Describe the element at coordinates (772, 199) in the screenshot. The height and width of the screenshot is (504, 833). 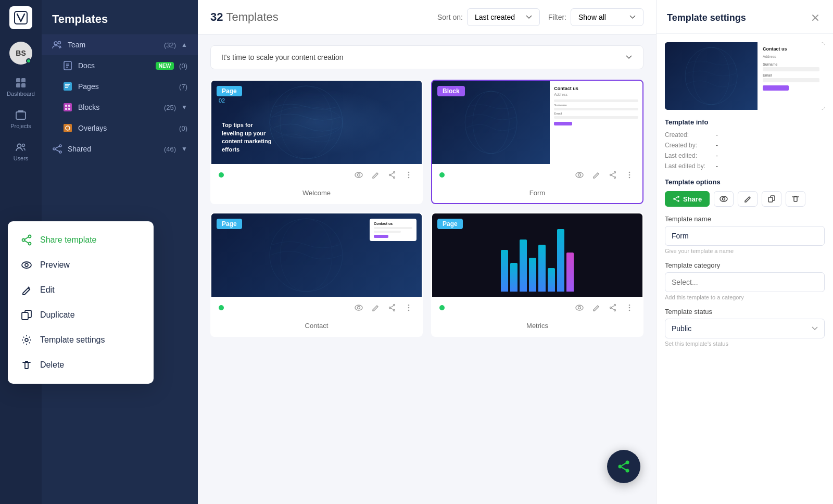
I see `duplicate-button` at that location.